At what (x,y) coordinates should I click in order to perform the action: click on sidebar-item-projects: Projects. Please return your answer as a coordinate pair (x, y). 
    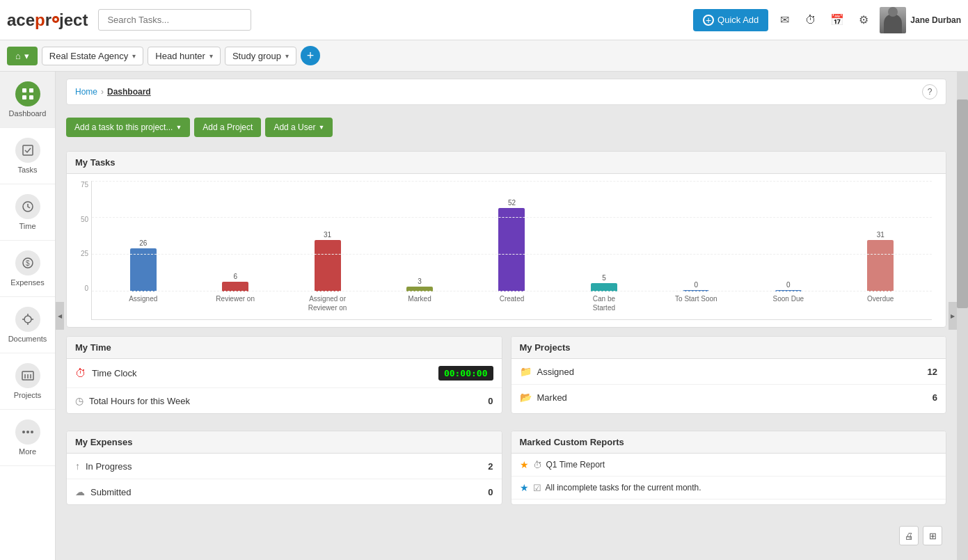
    Looking at the image, I should click on (28, 381).